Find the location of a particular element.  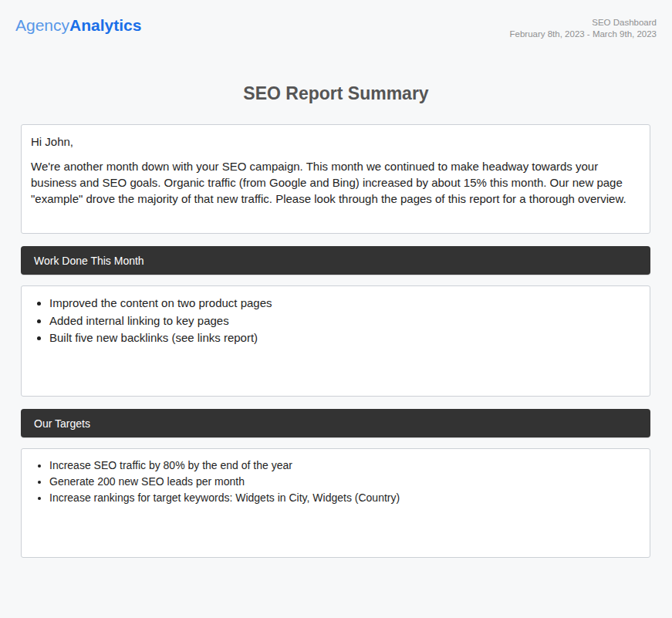

list-item: Added internal linking to key pages is located at coordinates (345, 321).